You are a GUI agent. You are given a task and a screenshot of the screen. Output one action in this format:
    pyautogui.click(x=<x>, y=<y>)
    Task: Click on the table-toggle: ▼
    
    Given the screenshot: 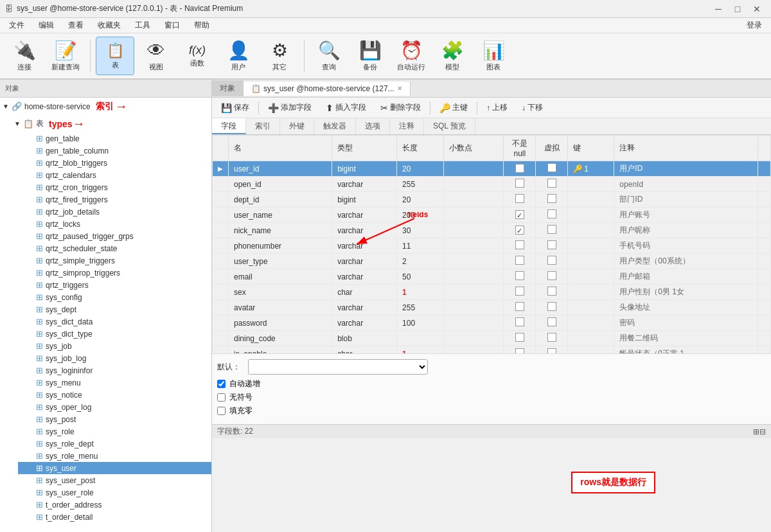 What is the action you would take?
    pyautogui.click(x=19, y=123)
    